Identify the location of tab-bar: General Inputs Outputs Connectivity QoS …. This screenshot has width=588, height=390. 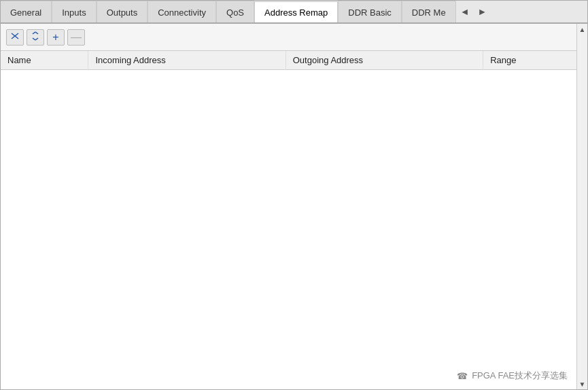
(294, 12).